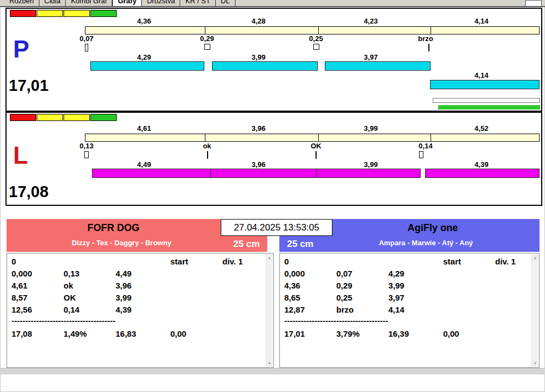 The width and height of the screenshot is (545, 392). Describe the element at coordinates (363, 310) in the screenshot. I see `table-cell: brzo` at that location.